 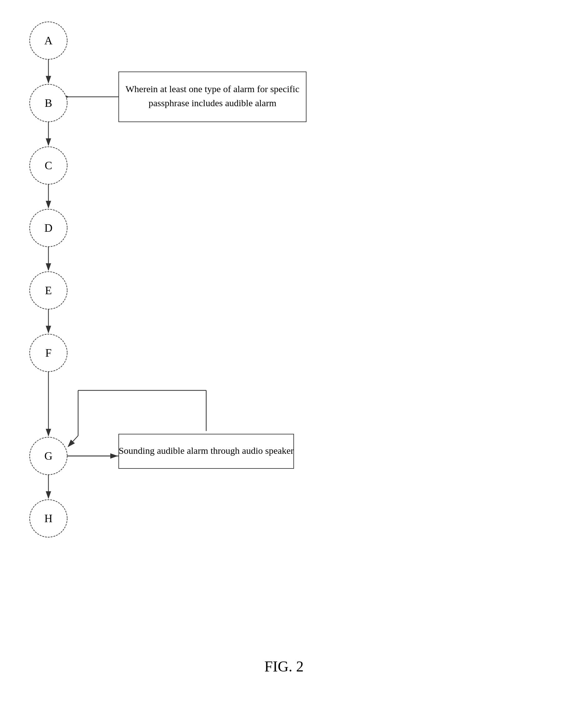 What do you see at coordinates (284, 666) in the screenshot?
I see `fig-label: FIG. 2` at bounding box center [284, 666].